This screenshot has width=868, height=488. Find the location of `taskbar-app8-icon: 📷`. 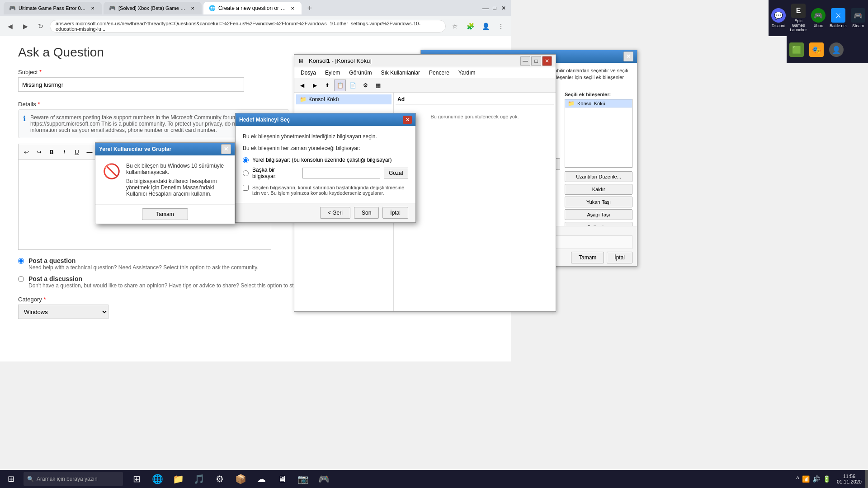

taskbar-app8-icon: 📷 is located at coordinates (303, 479).